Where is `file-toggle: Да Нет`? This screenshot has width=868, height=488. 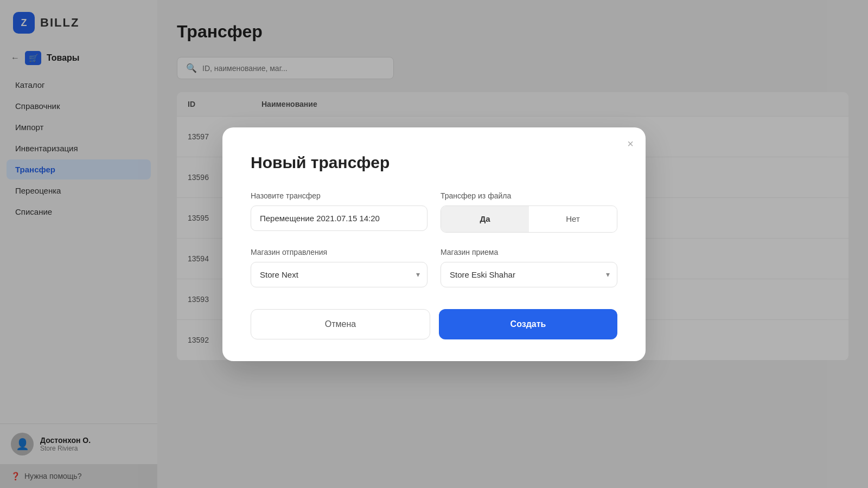 file-toggle: Да Нет is located at coordinates (529, 219).